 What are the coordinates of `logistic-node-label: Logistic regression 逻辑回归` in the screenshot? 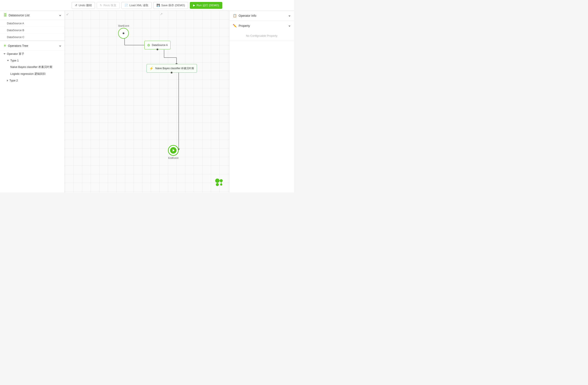 It's located at (28, 74).